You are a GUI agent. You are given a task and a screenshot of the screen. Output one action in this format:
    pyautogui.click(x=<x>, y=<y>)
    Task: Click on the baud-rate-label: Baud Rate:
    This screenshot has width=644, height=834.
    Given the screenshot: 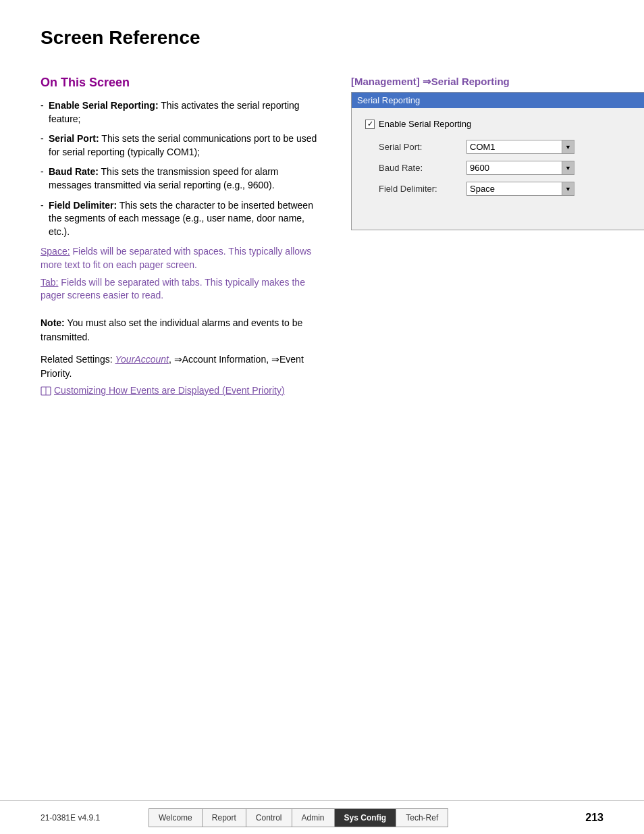 What is the action you would take?
    pyautogui.click(x=423, y=167)
    